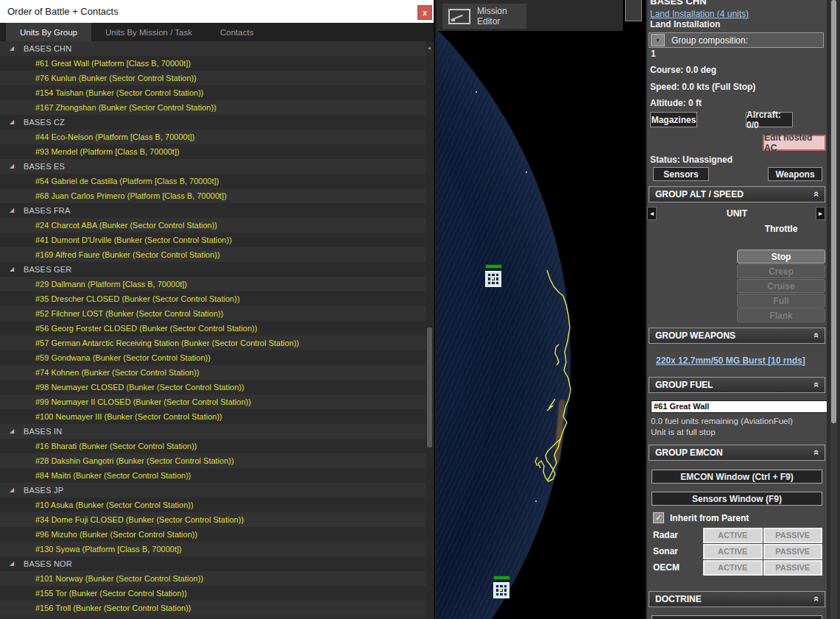 The height and width of the screenshot is (619, 840). What do you see at coordinates (49, 32) in the screenshot?
I see `tab-units-by-group: Units By Group` at bounding box center [49, 32].